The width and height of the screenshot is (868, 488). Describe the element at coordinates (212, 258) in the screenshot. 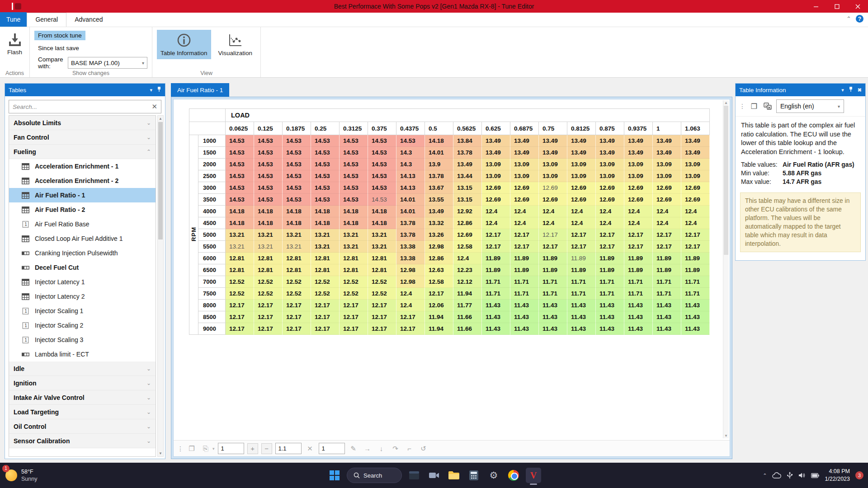

I see `rpm-row-header: 6000` at that location.